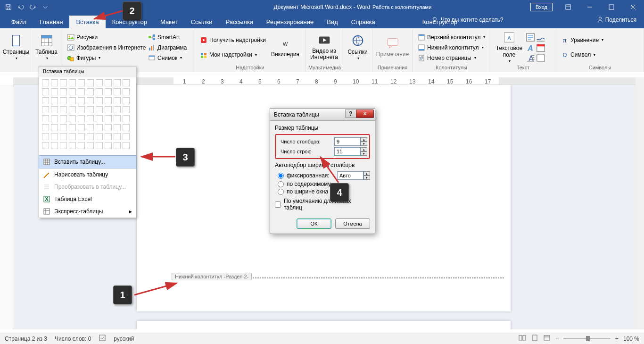 The width and height of the screenshot is (644, 344). I want to click on language-indicator: русский, so click(124, 339).